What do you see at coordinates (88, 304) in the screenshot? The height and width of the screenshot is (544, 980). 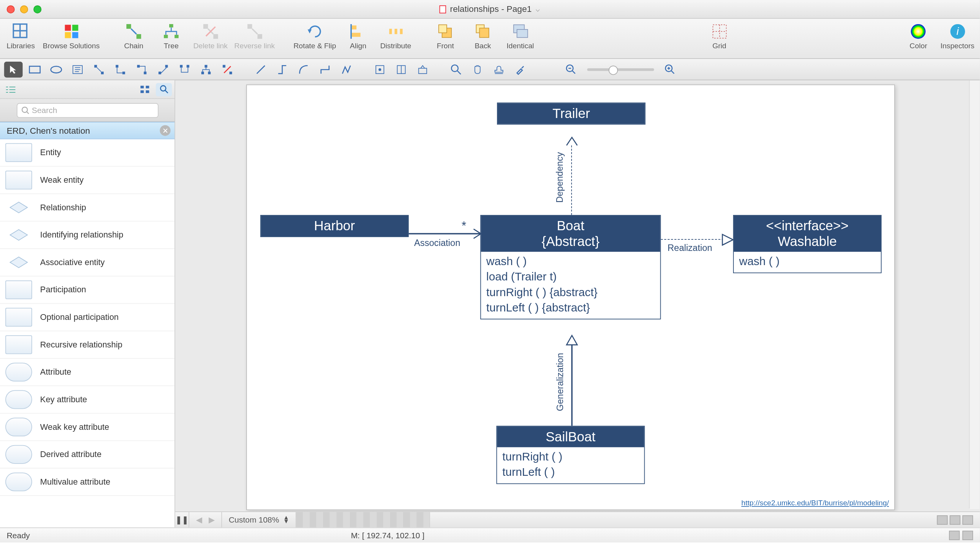 I see `sidebar: Search ERD, Chen's notation ✕ EntityWeak…` at bounding box center [88, 304].